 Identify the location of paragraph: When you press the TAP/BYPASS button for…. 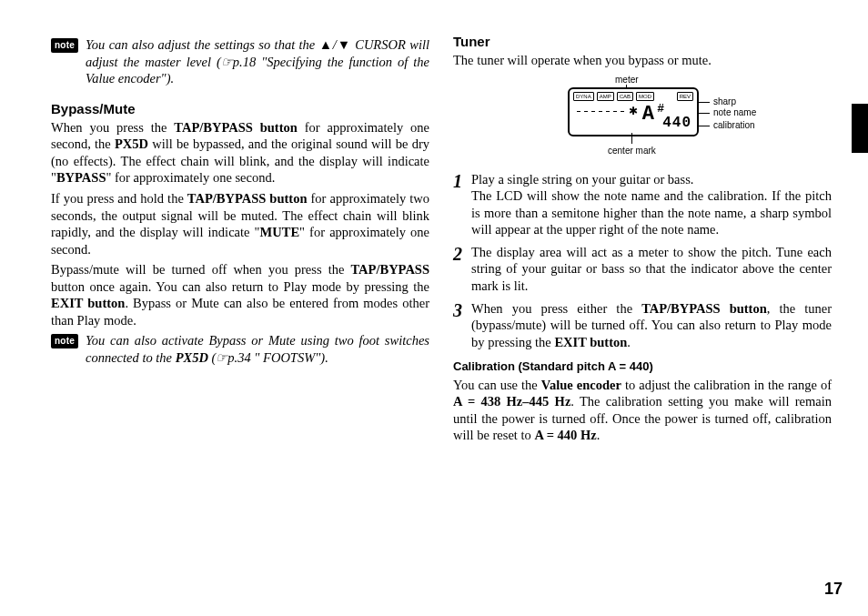
(240, 153).